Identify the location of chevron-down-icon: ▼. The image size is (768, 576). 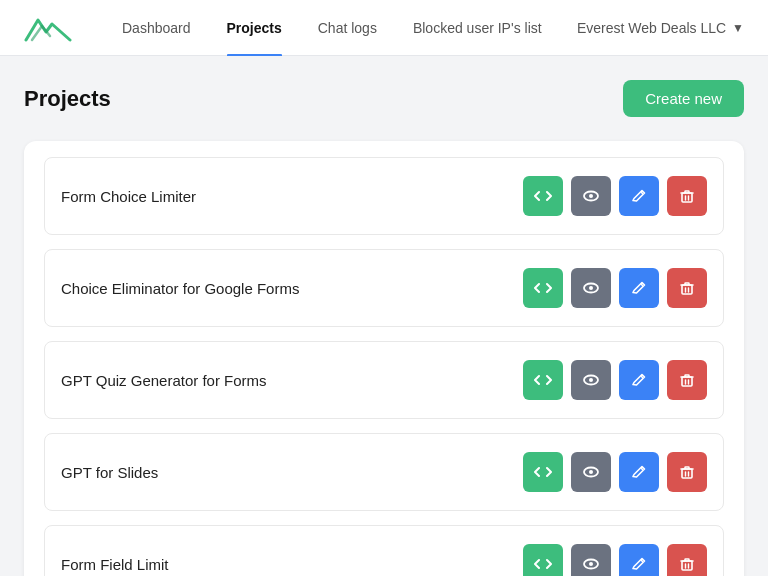
(738, 28).